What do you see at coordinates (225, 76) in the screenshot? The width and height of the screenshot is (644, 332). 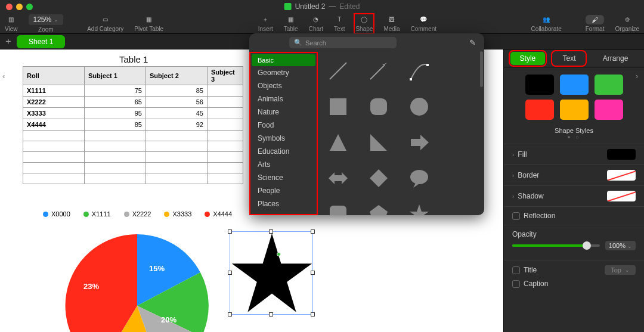 I see `table-header: Subject 3` at bounding box center [225, 76].